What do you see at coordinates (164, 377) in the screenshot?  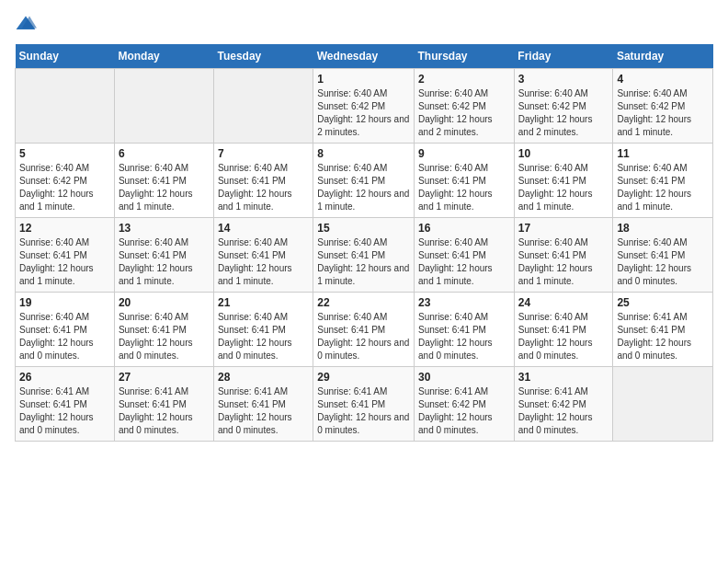 I see `day-number: 27` at bounding box center [164, 377].